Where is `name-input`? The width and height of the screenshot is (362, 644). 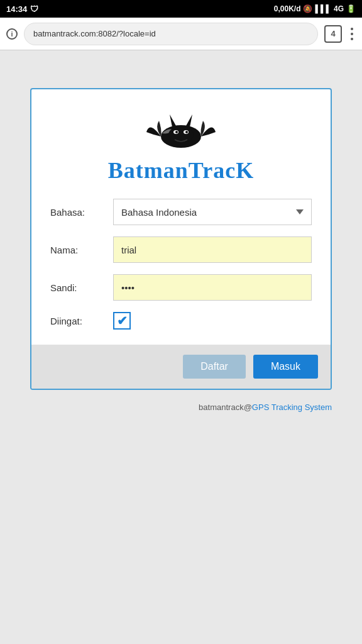
name-input is located at coordinates (212, 250).